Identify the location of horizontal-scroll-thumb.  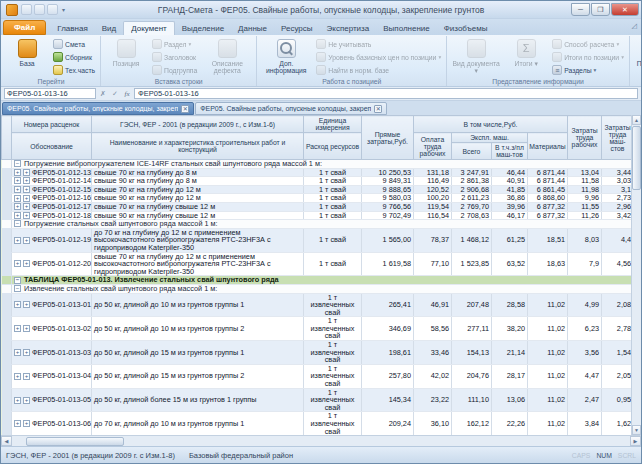
(75, 442).